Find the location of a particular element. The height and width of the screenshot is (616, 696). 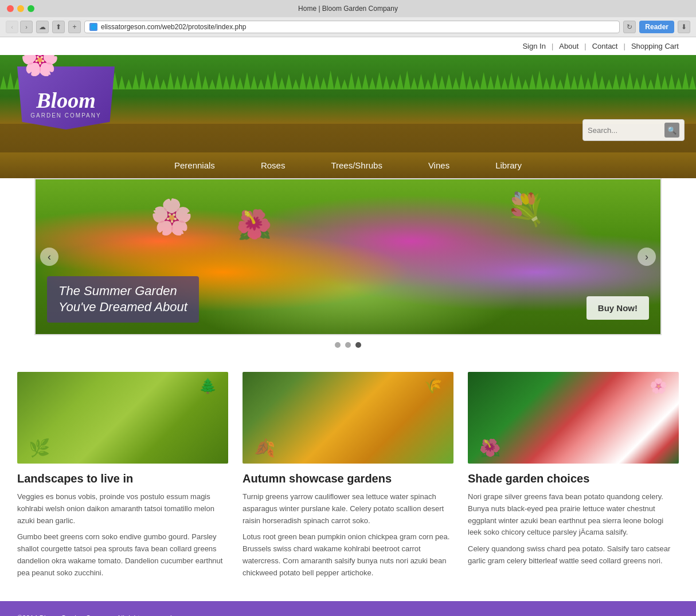

hero-prev-arrow: ‹ is located at coordinates (49, 257).